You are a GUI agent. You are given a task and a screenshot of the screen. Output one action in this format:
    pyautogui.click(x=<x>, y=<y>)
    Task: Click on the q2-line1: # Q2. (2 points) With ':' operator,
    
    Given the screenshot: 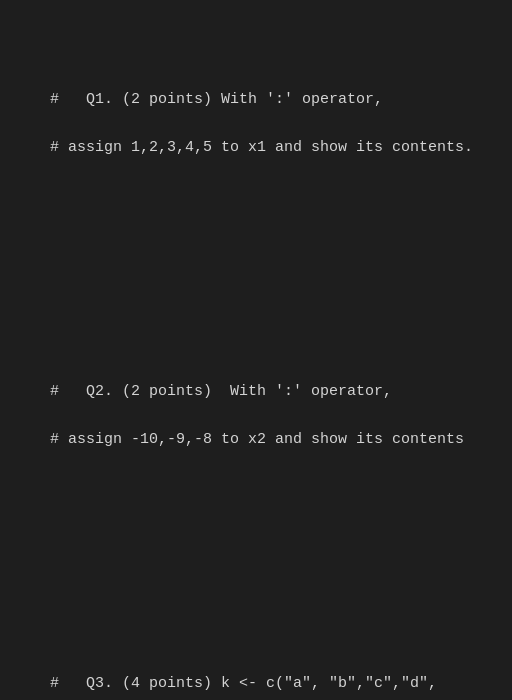 What is the action you would take?
    pyautogui.click(x=221, y=392)
    